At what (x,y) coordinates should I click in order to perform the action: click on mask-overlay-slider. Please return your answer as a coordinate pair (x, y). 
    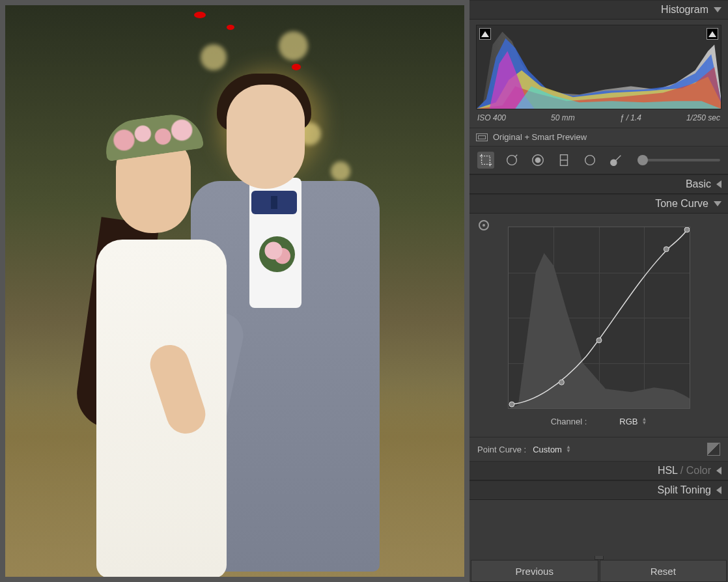
    Looking at the image, I should click on (679, 160).